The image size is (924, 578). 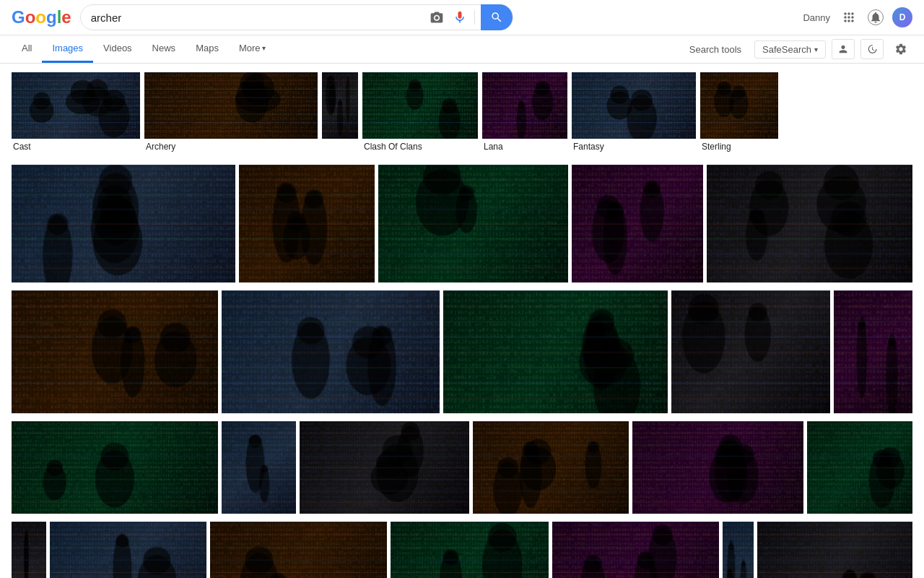 I want to click on search-submit-button, so click(x=497, y=17).